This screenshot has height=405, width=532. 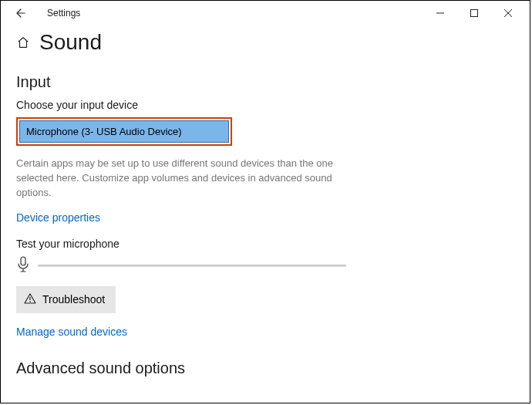 I want to click on input-device-highlight: Microphone (3- USB Audio Device), so click(x=124, y=131).